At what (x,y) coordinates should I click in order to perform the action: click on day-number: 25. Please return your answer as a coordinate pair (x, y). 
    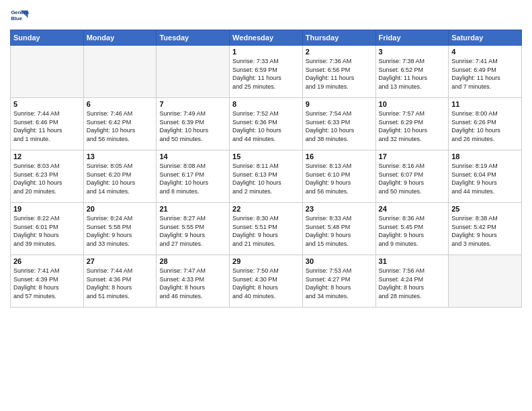
    Looking at the image, I should click on (485, 209).